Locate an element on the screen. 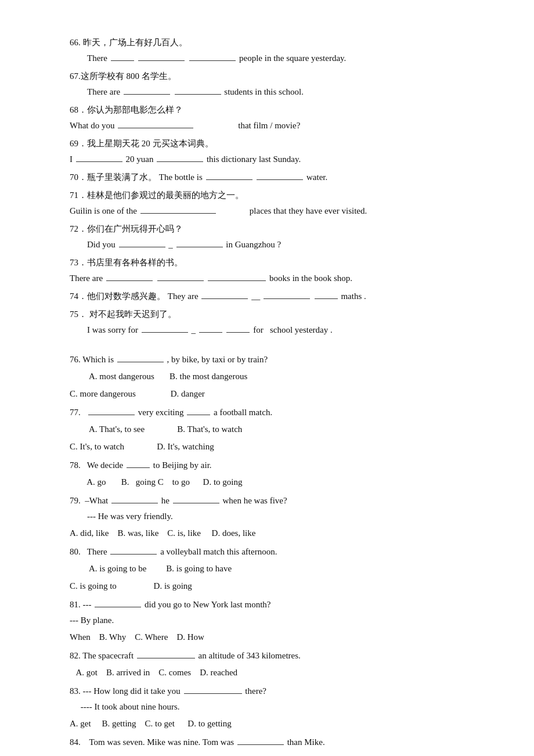 The height and width of the screenshot is (756, 534). question-71: 71．桂林是他们参观过的最美丽的地方之一。 Guilin is one of t… is located at coordinates (279, 203).